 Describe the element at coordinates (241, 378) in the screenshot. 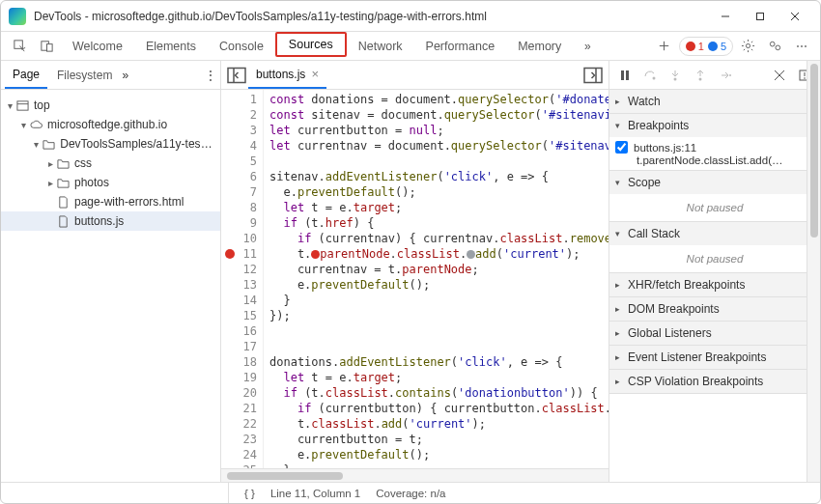

I see `gutter-line: 19` at that location.